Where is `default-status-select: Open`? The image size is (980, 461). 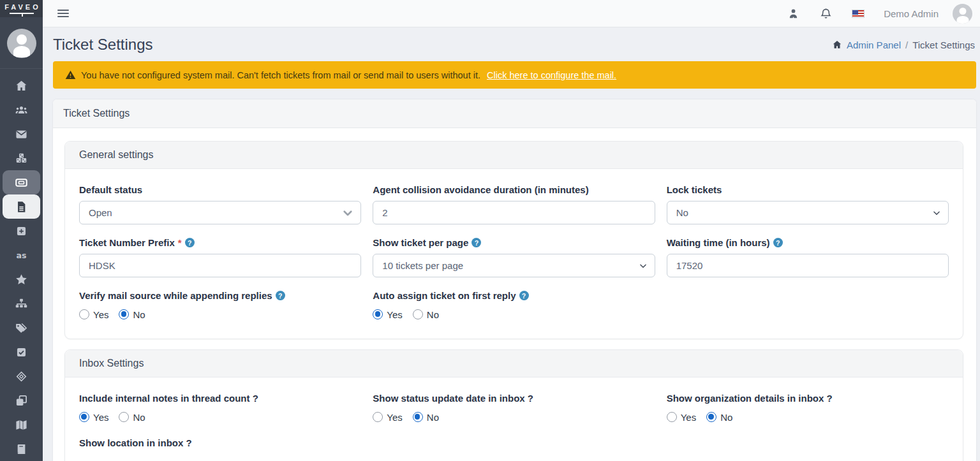 default-status-select: Open is located at coordinates (220, 213).